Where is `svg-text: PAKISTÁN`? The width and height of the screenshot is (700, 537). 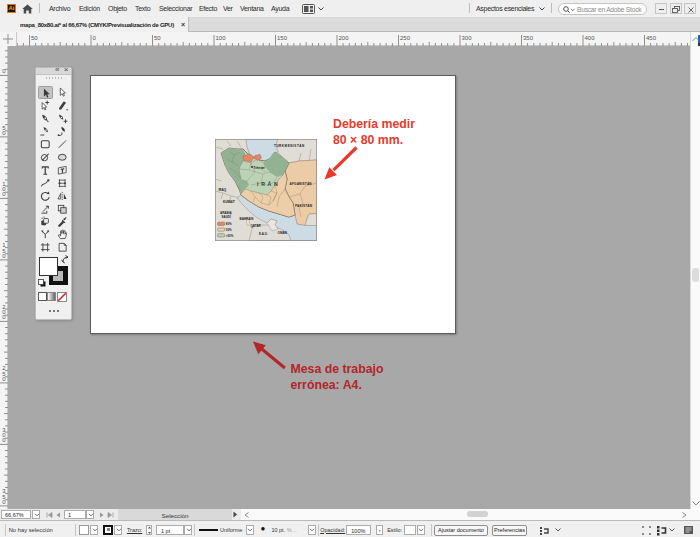
svg-text: PAKISTÁN is located at coordinates (304, 206).